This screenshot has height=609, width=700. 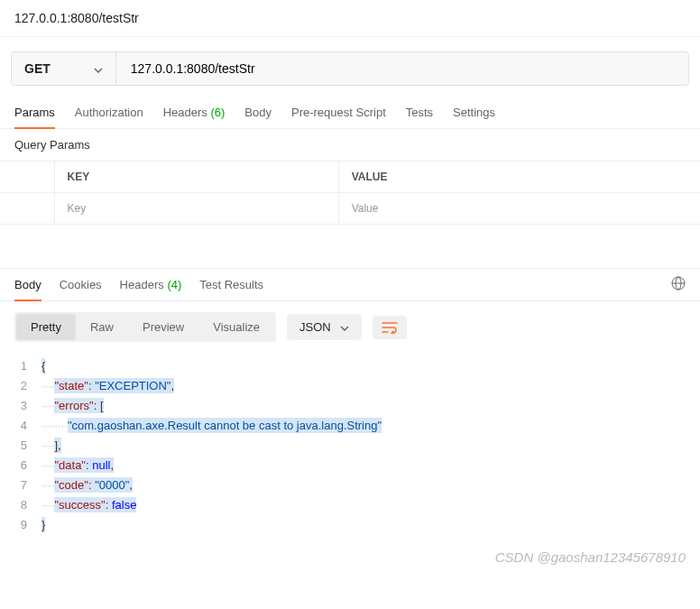 What do you see at coordinates (520, 209) in the screenshot?
I see `value-cell: Value` at bounding box center [520, 209].